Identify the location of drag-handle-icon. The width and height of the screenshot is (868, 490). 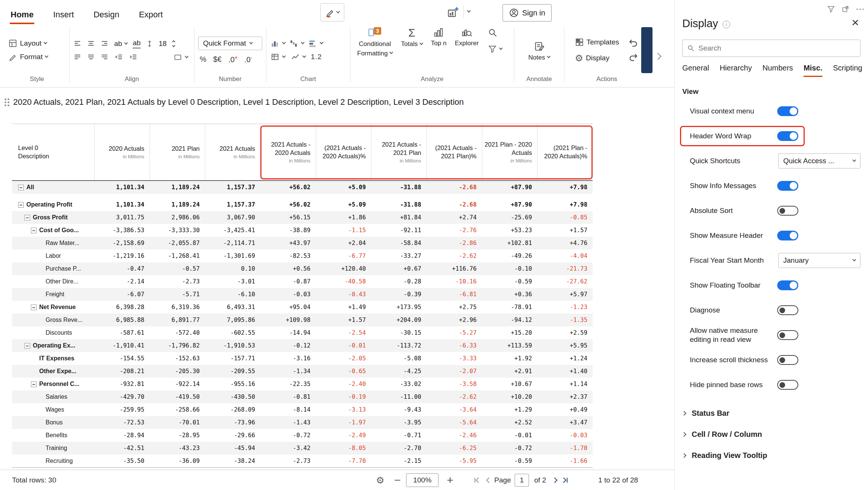
(5, 100).